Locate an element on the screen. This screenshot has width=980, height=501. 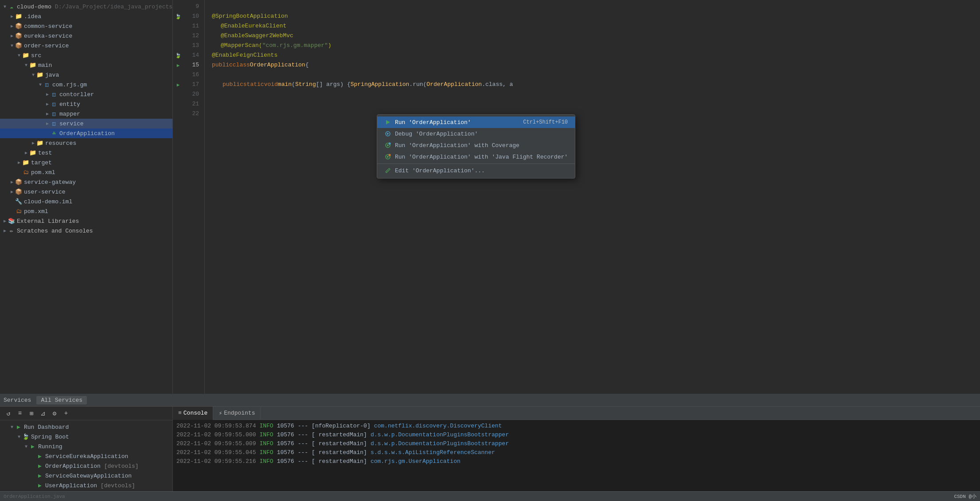
menu-item-flight: Run 'OrderApplication' with 'Java Flight… is located at coordinates (476, 157).